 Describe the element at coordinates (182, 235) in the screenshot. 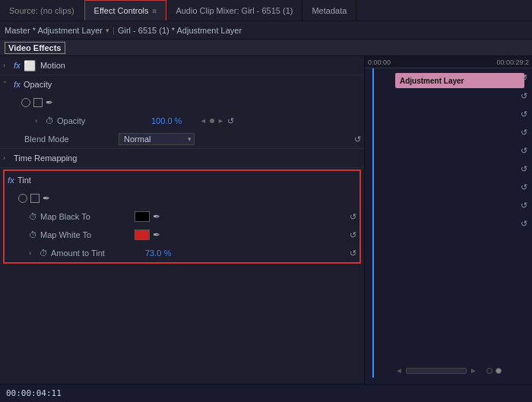

I see `map-white-row: ⏱ Map White To ✒ ↺` at that location.